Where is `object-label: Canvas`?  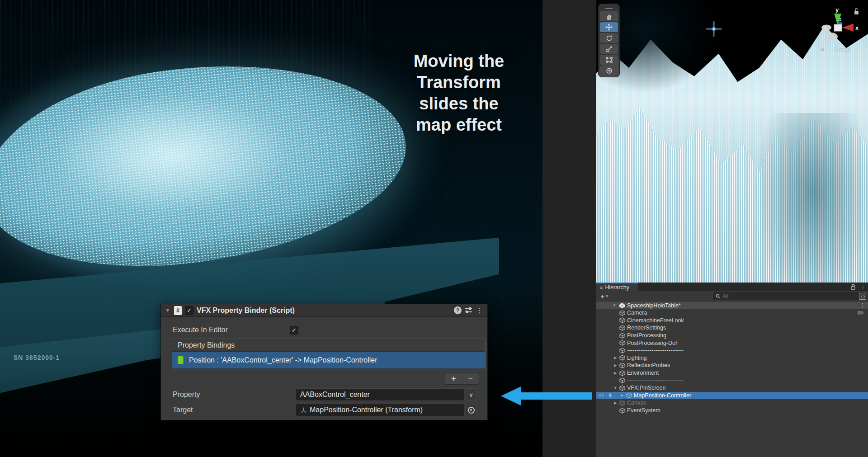 object-label: Canvas is located at coordinates (637, 403).